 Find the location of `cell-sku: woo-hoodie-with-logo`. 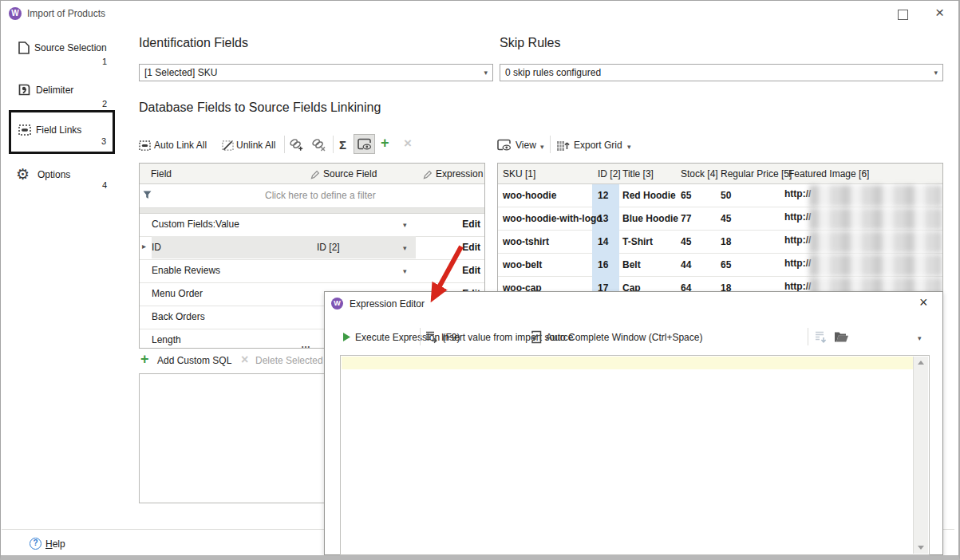

cell-sku: woo-hoodie-with-logo is located at coordinates (552, 219).